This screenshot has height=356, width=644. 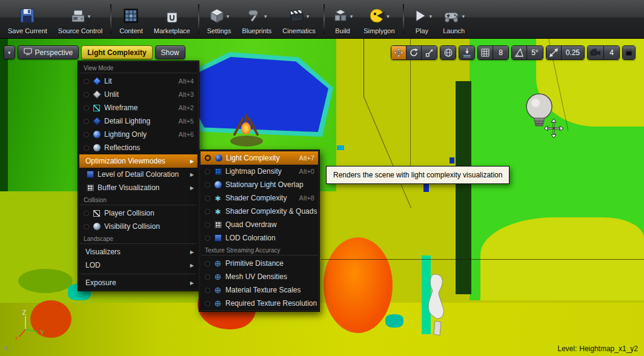 I want to click on grid-snap-value: 8, so click(x=500, y=53).